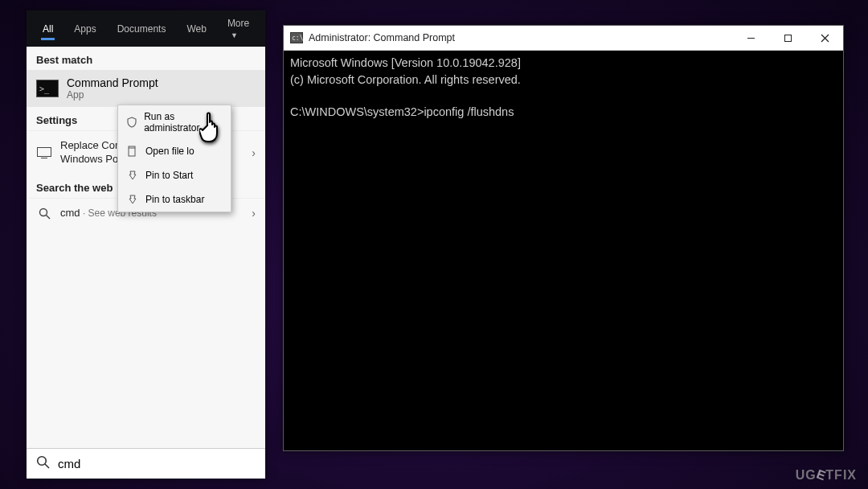 This screenshot has width=868, height=489. Describe the element at coordinates (357, 112) in the screenshot. I see `cmd-prompt: C:\WINDOWS\system32>` at that location.